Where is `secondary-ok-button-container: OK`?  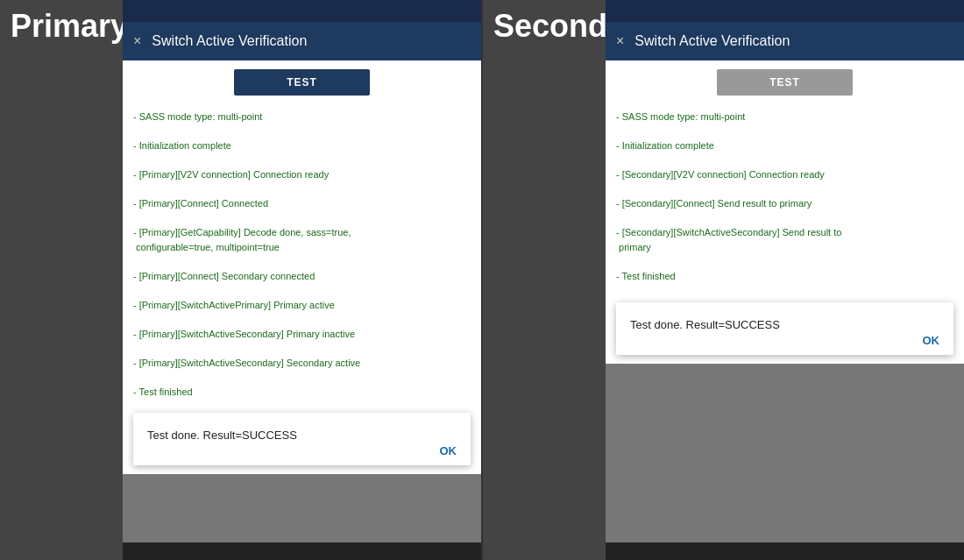 secondary-ok-button-container: OK is located at coordinates (785, 340).